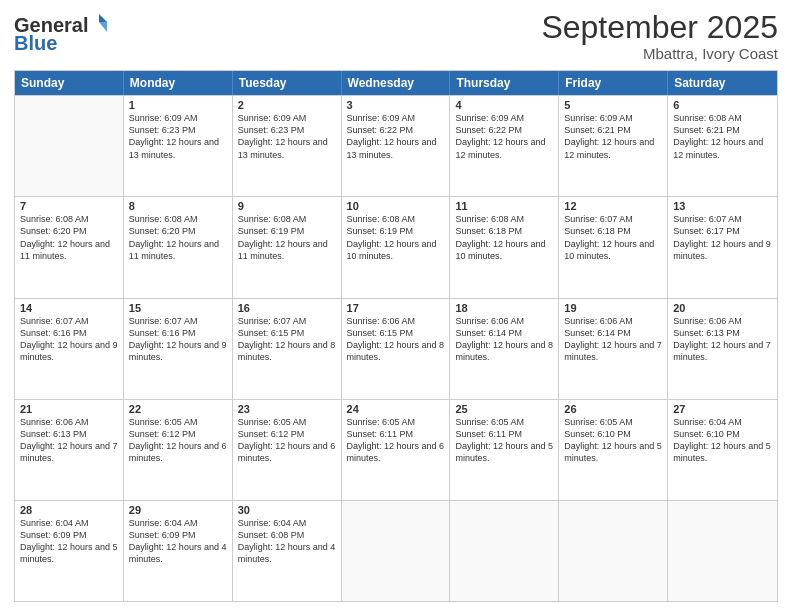  I want to click on cell-info: Sunrise: 6:05 AM Sunset: 6:11 PM Dayligh…, so click(396, 440).